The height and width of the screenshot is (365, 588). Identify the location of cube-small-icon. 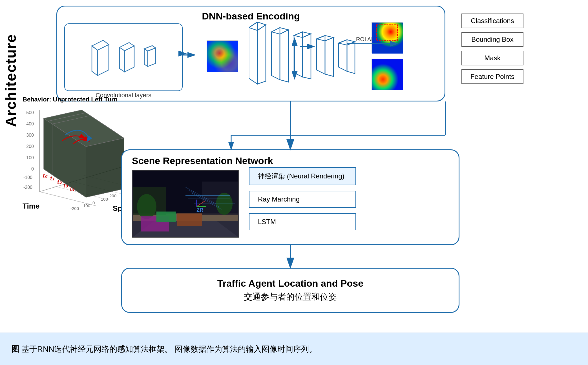
(151, 57).